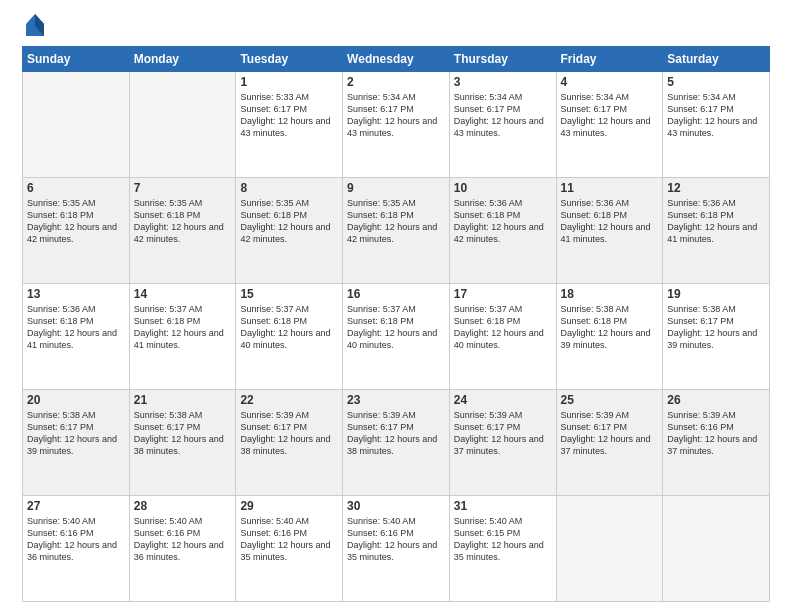 The image size is (792, 612). What do you see at coordinates (290, 549) in the screenshot?
I see `calendar-cell: 29Sunrise: 5:40 AM Sunset: 6:16 PM Dayli…` at bounding box center [290, 549].